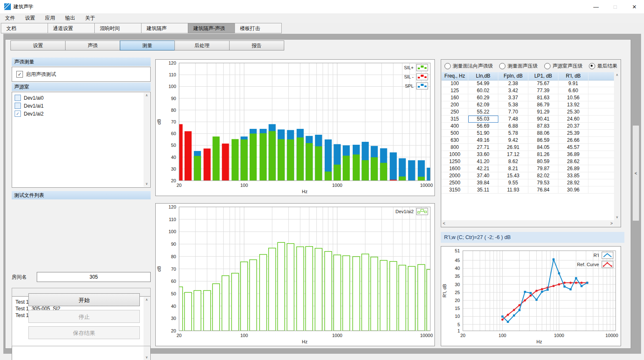  What do you see at coordinates (483, 162) in the screenshot?
I see `table-cell: 41.20` at bounding box center [483, 162].